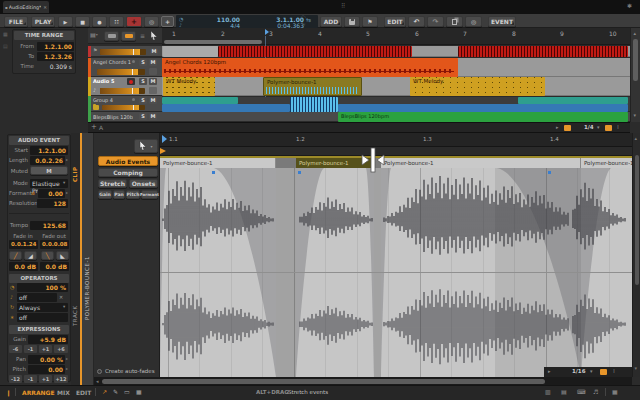 The width and height of the screenshot is (640, 400). Describe the element at coordinates (30, 349) in the screenshot. I see `gain-step--1: -1` at that location.